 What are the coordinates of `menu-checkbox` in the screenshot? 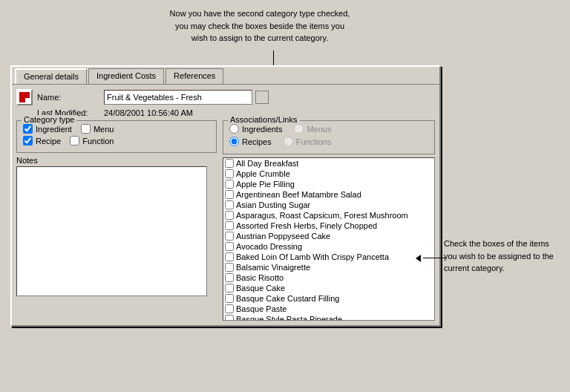 It's located at (86, 129).